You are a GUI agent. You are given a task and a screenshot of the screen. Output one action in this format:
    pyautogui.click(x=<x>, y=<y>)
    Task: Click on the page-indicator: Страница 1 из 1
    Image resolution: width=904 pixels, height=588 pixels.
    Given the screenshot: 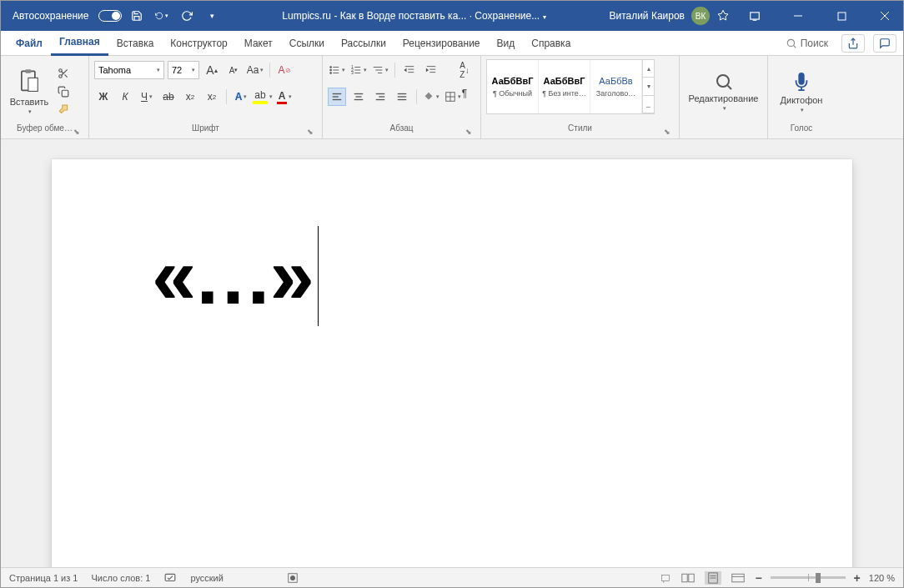 What is the action you would take?
    pyautogui.click(x=43, y=578)
    